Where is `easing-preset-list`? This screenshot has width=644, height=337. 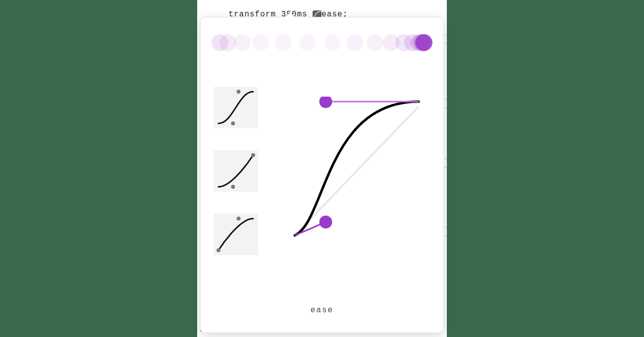 easing-preset-list is located at coordinates (237, 182).